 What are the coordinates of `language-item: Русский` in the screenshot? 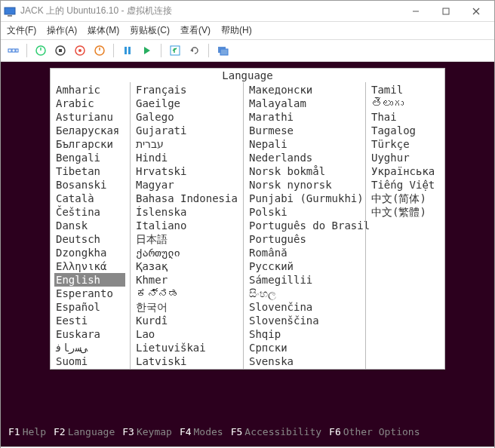 It's located at (304, 266).